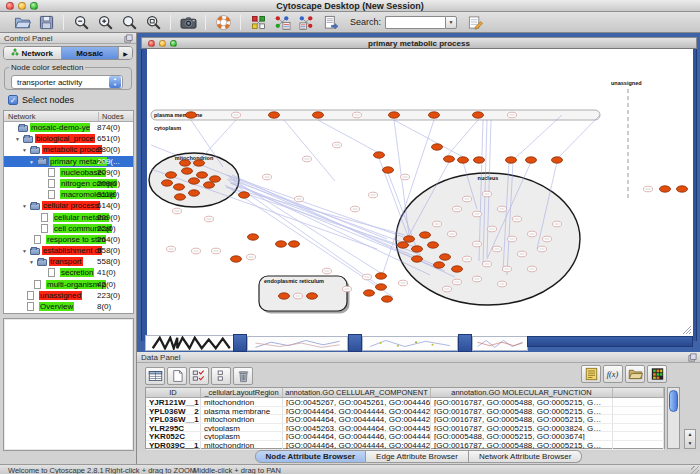  I want to click on tree-row-overview: Overview8(0), so click(68, 306).